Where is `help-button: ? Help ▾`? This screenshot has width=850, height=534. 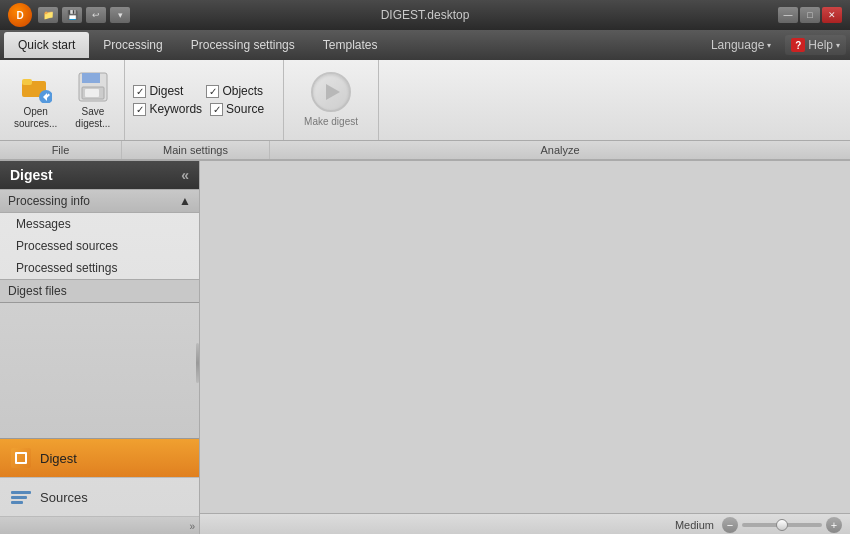 help-button: ? Help ▾ is located at coordinates (816, 45).